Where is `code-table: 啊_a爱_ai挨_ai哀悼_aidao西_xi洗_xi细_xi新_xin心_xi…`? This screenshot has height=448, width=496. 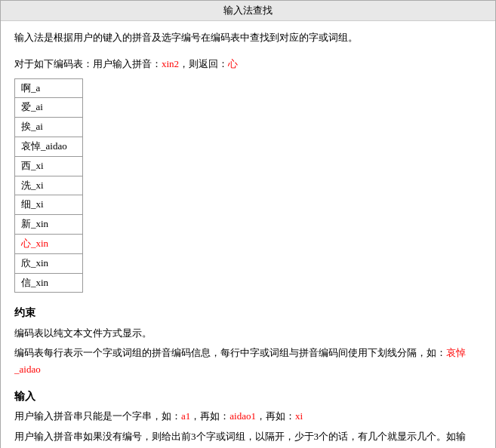 code-table: 啊_a爱_ai挨_ai哀悼_aidao西_xi洗_xi细_xi新_xin心_xi… is located at coordinates (48, 186).